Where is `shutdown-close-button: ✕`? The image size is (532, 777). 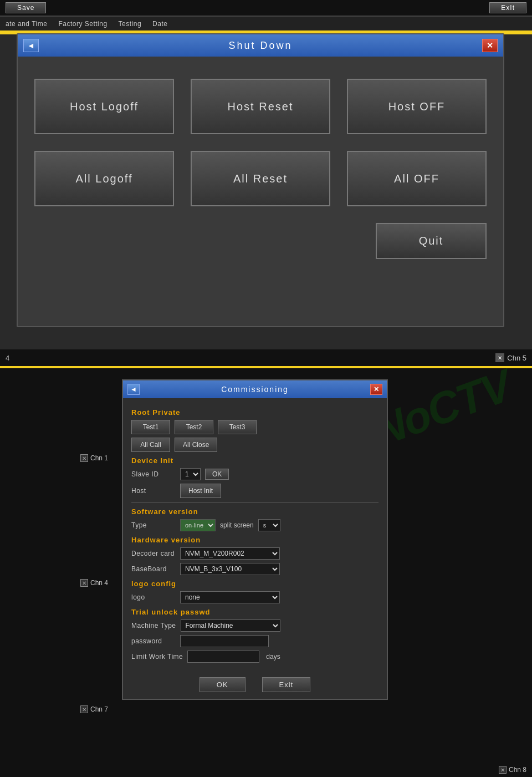
shutdown-close-button: ✕ is located at coordinates (490, 45).